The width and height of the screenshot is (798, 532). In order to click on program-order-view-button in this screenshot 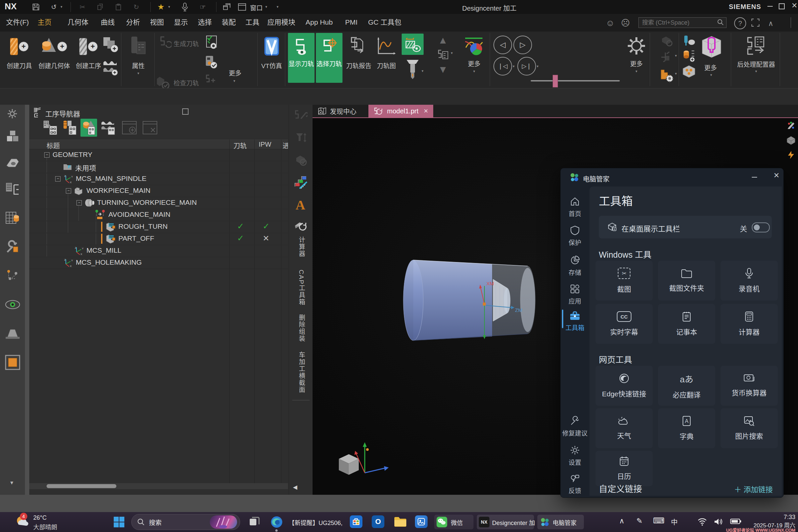, I will do `click(50, 128)`.